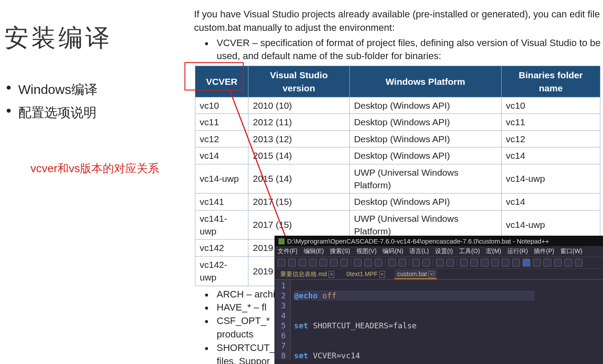 The image size is (603, 364). I want to click on func-list-icon, so click(537, 263).